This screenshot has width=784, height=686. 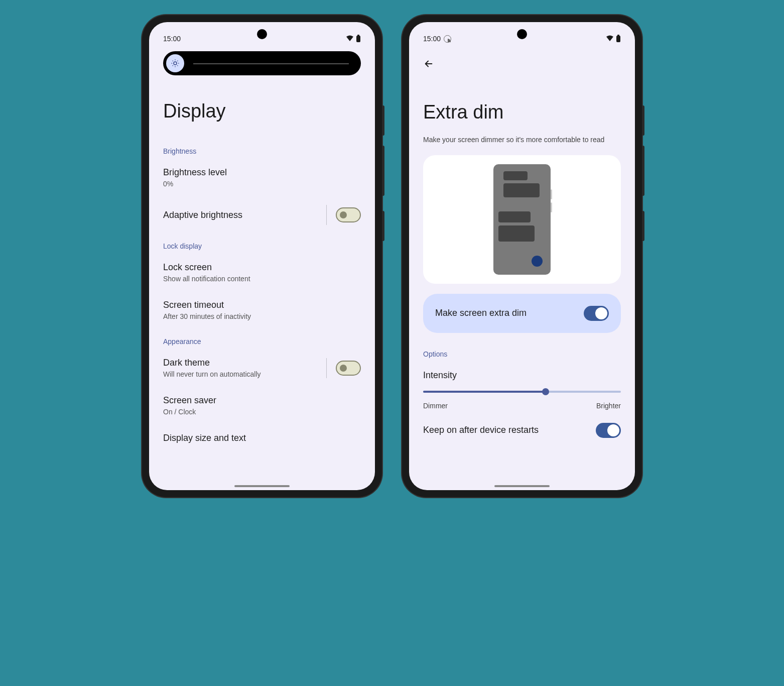 I want to click on main-toggle-label: Make screen extra dim, so click(x=481, y=313).